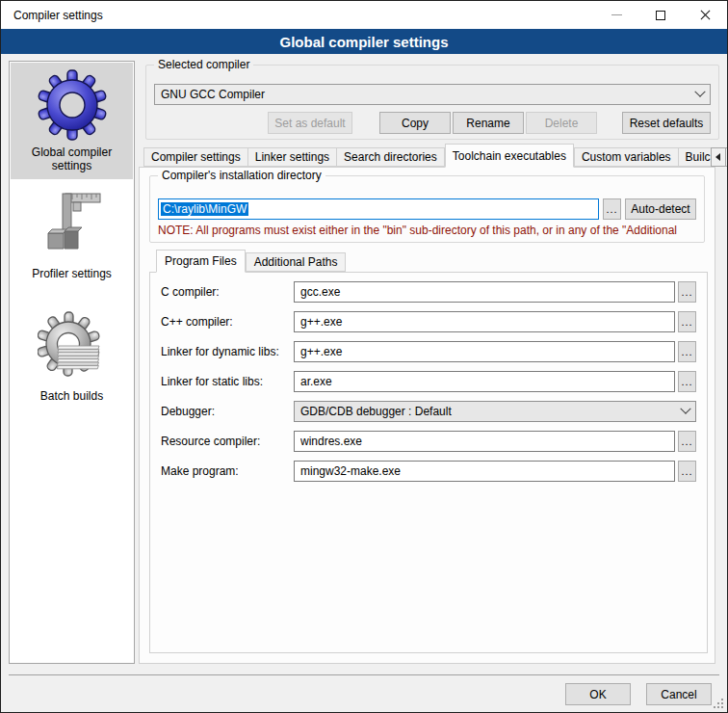 Image resolution: width=728 pixels, height=713 pixels. I want to click on static-linker-input, so click(484, 382).